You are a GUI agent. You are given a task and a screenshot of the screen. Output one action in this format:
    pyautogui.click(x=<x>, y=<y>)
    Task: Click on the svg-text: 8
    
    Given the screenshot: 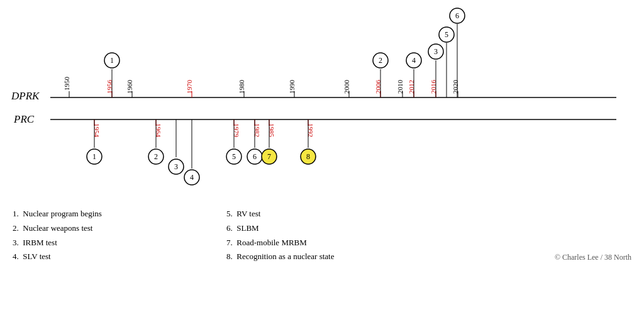 What is the action you would take?
    pyautogui.click(x=308, y=157)
    